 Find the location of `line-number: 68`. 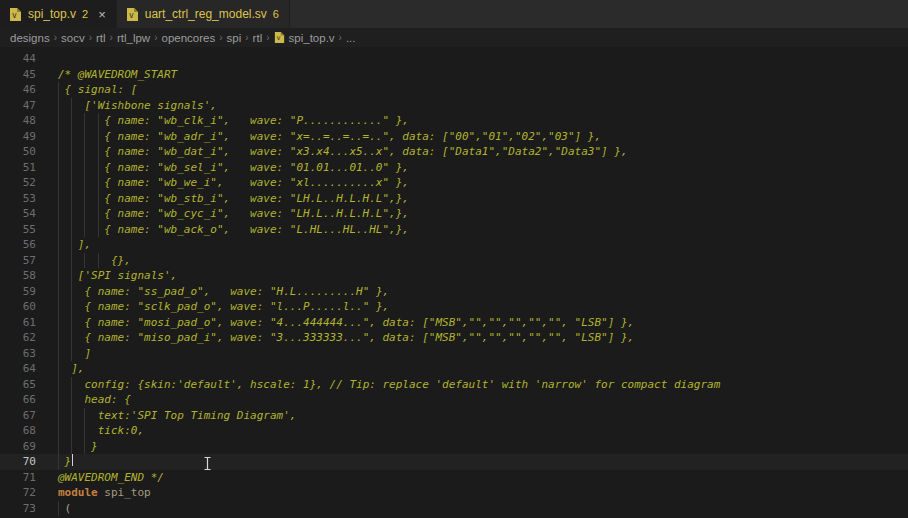

line-number: 68 is located at coordinates (18, 431).